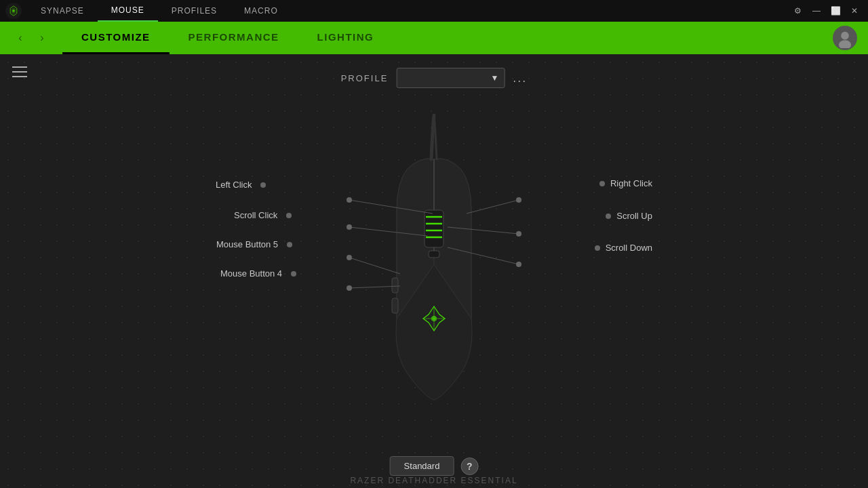  I want to click on mouse-button-4-label: Mouse Button 4, so click(258, 273).